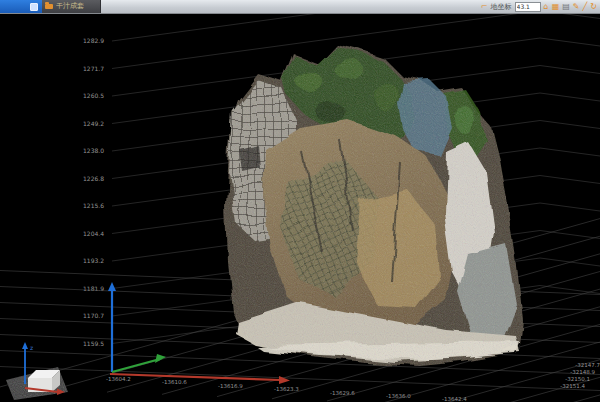 This screenshot has width=600, height=402. What do you see at coordinates (94, 260) in the screenshot?
I see `z-tick-label: 1193.2` at bounding box center [94, 260].